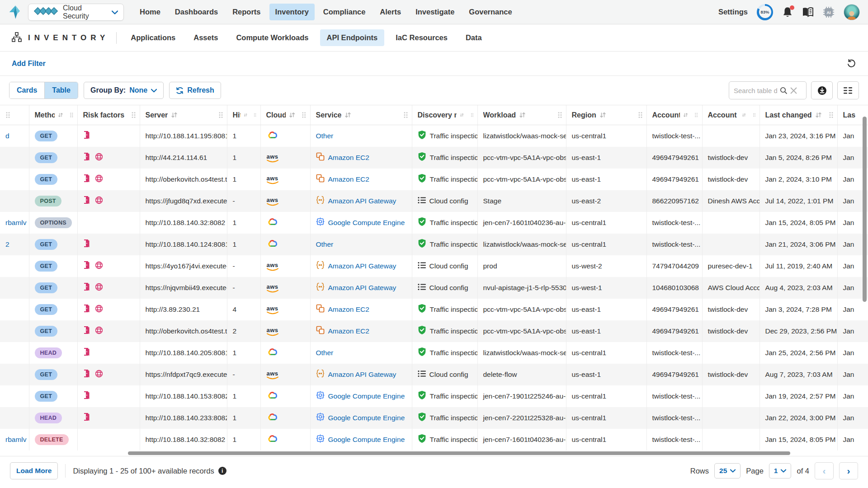  I want to click on nav-item-investigate: Investigate, so click(435, 12).